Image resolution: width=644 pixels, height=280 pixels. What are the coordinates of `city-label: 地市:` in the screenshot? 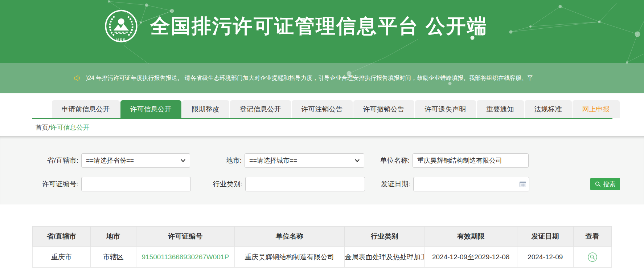 It's located at (222, 161).